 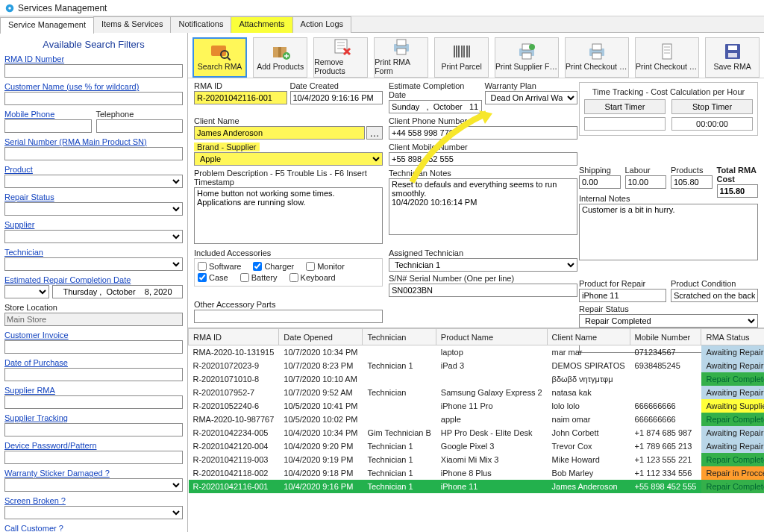 What do you see at coordinates (94, 347) in the screenshot?
I see `filter-invoice` at bounding box center [94, 347].